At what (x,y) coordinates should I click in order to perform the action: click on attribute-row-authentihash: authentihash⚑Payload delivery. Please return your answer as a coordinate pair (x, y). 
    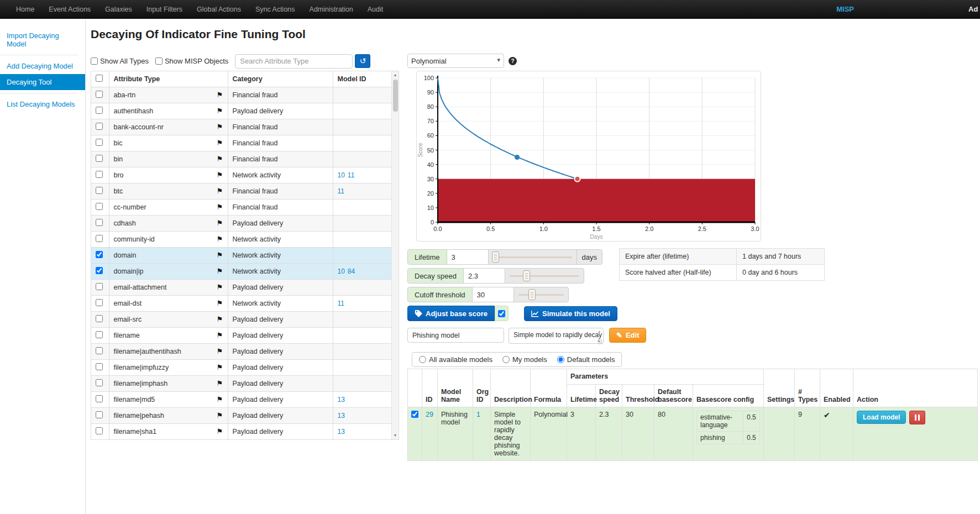
    Looking at the image, I should click on (241, 111).